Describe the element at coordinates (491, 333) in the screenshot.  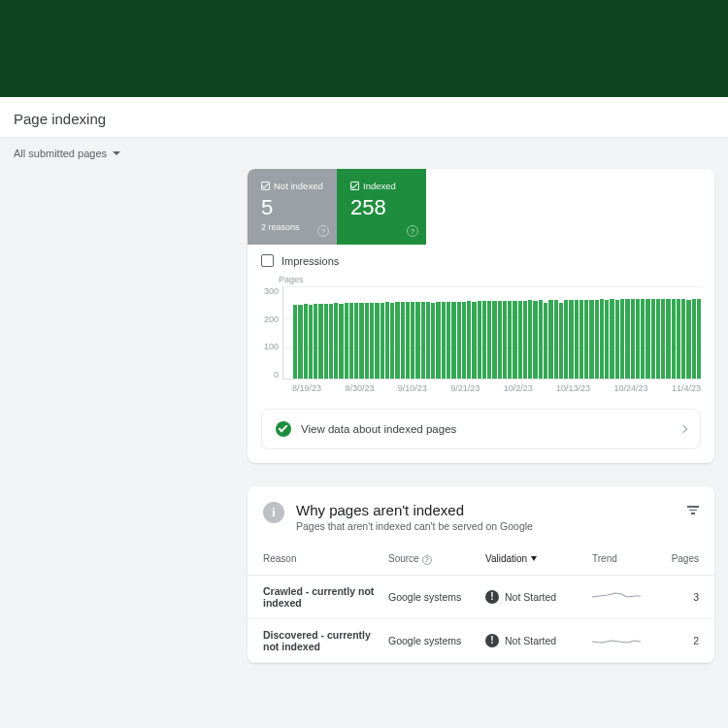
I see `chart-plot` at that location.